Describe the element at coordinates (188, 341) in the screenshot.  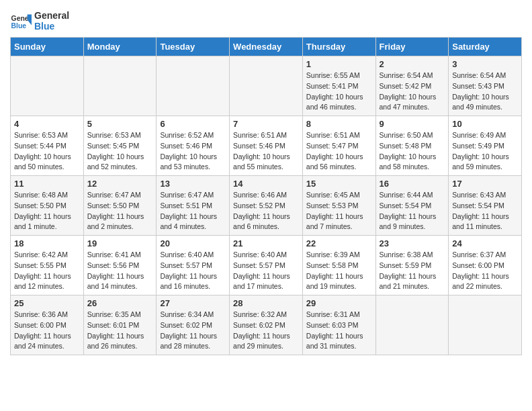
I see `daylight-text: Daylight: 11 hours and 28 minutes.` at that location.